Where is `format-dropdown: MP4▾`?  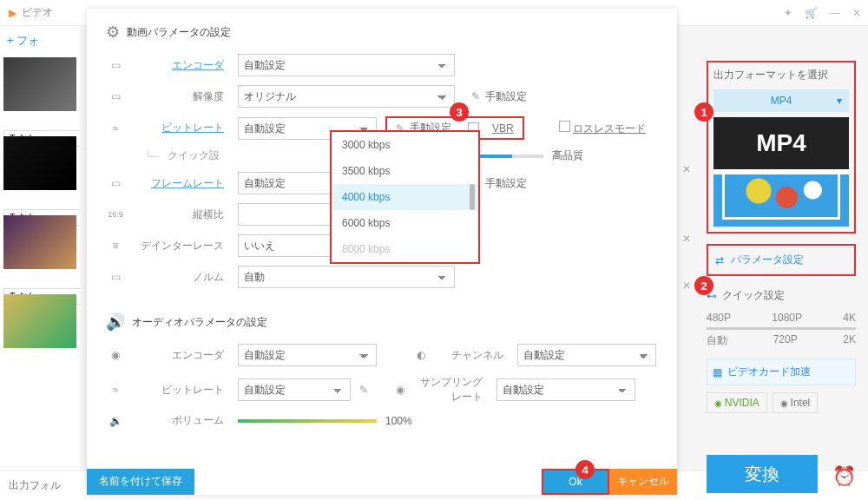 format-dropdown: MP4▾ is located at coordinates (781, 101).